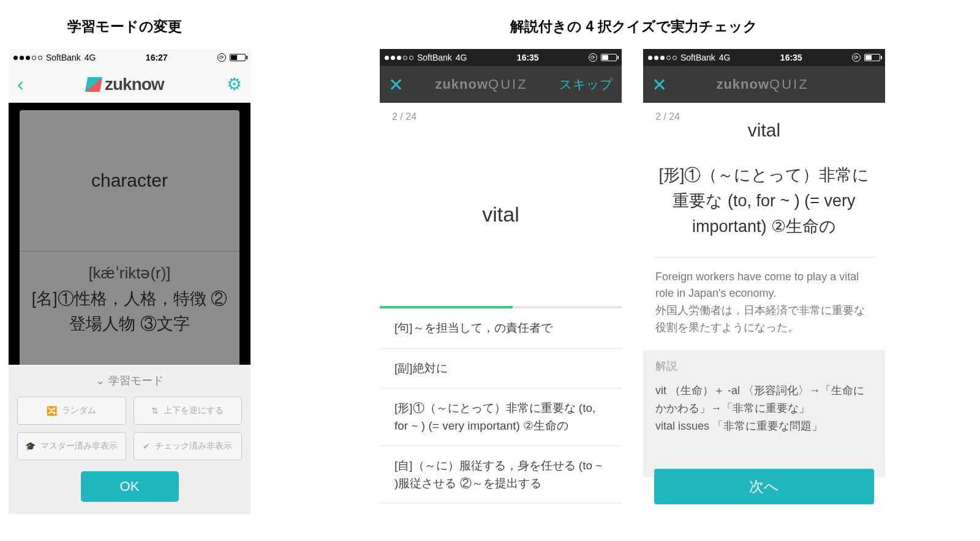 The width and height of the screenshot is (980, 541). I want to click on quiz-choice-1: [句]～を担当して，の責任者で, so click(501, 329).